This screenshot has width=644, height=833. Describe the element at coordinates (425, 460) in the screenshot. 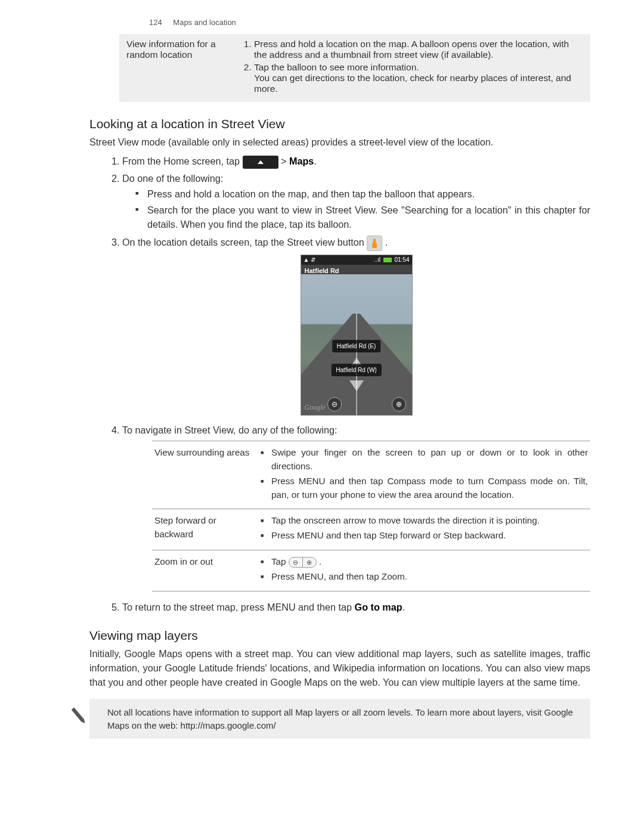

I see `list-item: Swipe your finger on the screen to pan u…` at that location.